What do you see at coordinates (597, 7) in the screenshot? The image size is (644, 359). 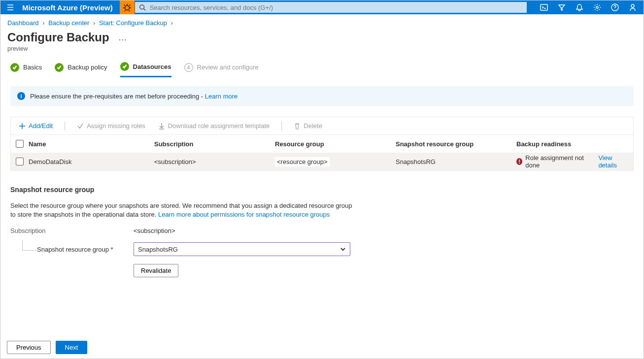 I see `settings-icon` at bounding box center [597, 7].